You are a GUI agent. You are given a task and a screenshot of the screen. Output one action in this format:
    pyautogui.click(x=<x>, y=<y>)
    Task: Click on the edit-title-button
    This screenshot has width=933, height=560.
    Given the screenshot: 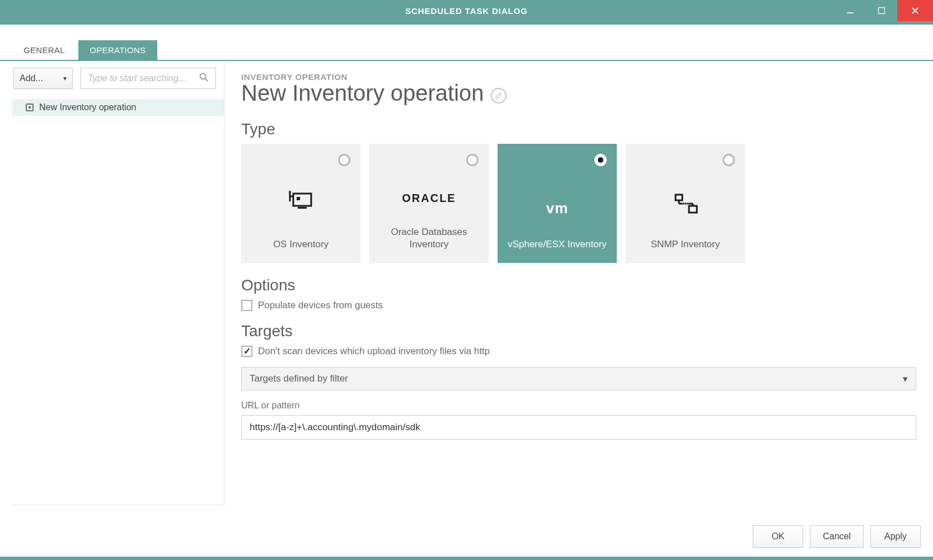 What is the action you would take?
    pyautogui.click(x=499, y=96)
    